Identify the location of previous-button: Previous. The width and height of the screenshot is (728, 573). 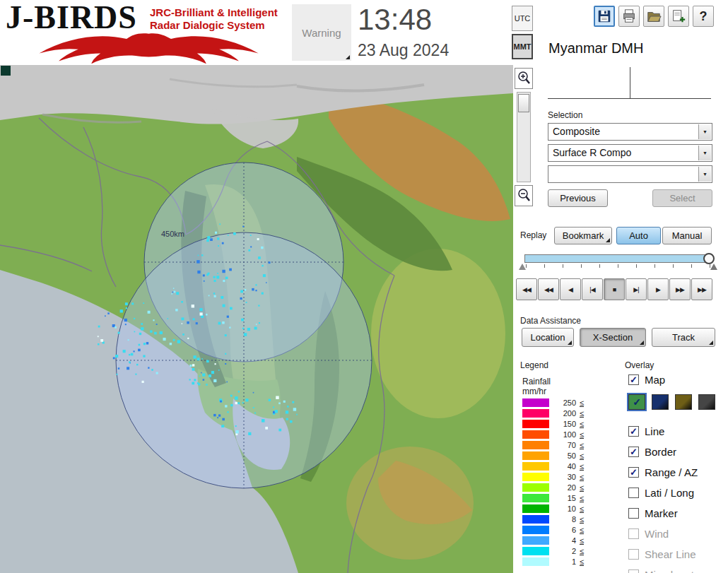
(578, 198).